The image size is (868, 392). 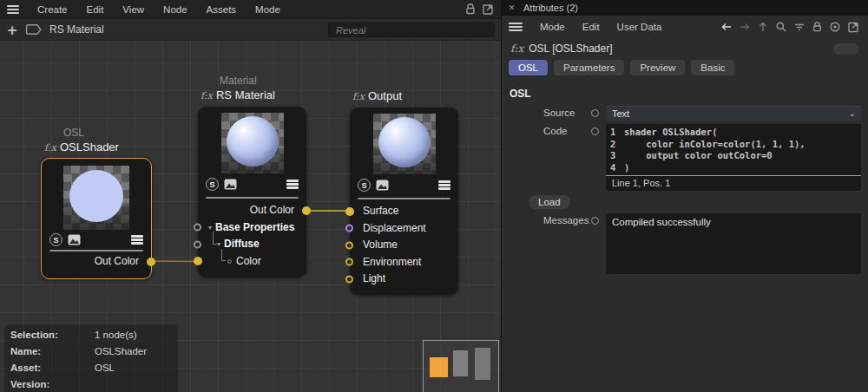 What do you see at coordinates (411, 29) in the screenshot?
I see `reveal-search-input` at bounding box center [411, 29].